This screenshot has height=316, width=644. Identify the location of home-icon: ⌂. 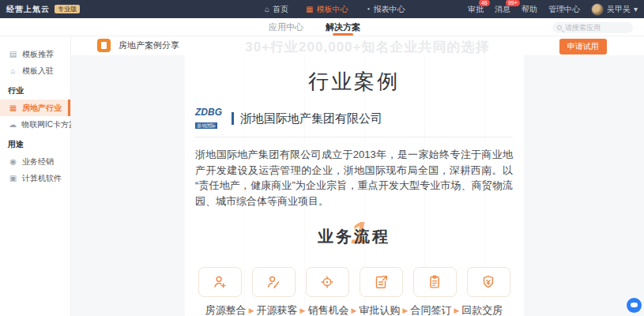
(267, 9).